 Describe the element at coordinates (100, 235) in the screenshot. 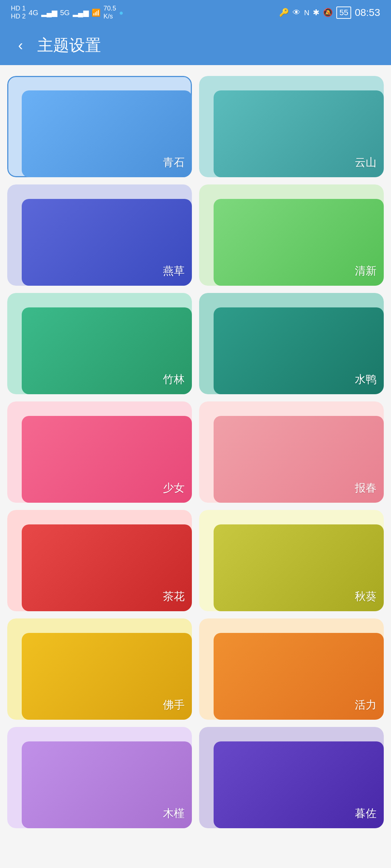

I see `theme-card-yancao: 燕草` at that location.